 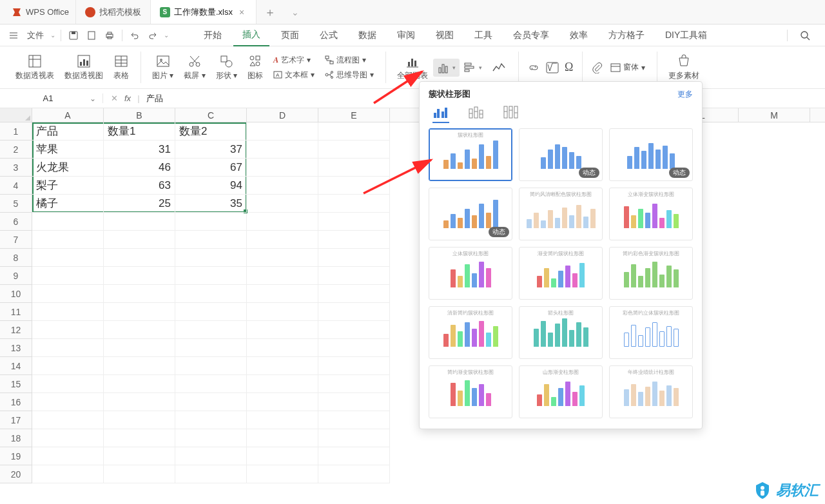 I want to click on save-icon, so click(x=73, y=35).